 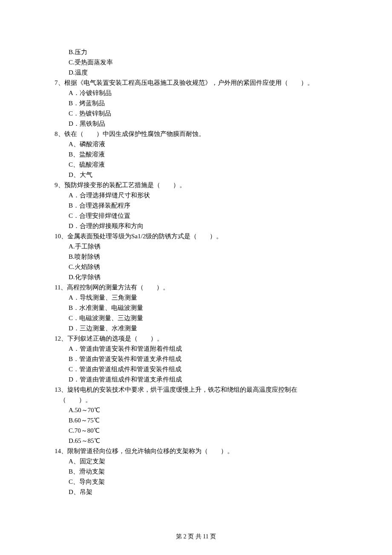 I want to click on q8-stem: 8、铁在（ ）中因生成保护性腐蚀产物膜而耐蚀。, so click(x=196, y=134).